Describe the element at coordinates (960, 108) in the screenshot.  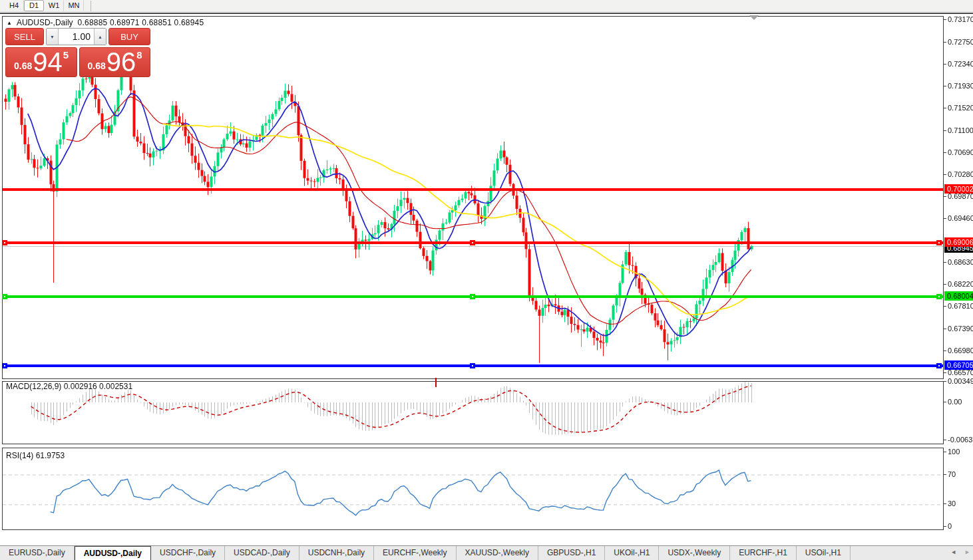
I see `price-tick: 0.71520` at that location.